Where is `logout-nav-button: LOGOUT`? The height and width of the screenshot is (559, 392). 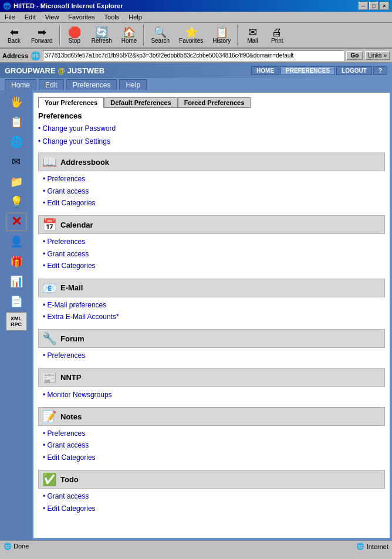
logout-nav-button: LOGOUT is located at coordinates (354, 70).